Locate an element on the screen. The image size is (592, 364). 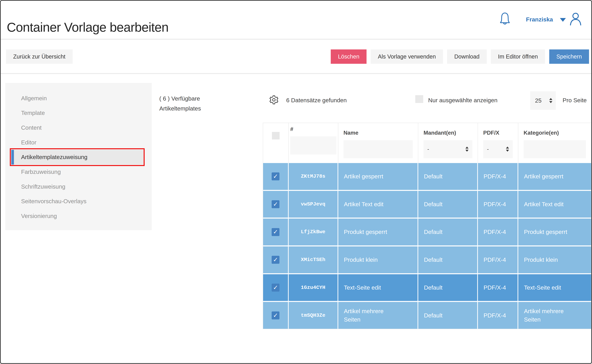
row-name: Artikel gesperrt is located at coordinates (364, 176).